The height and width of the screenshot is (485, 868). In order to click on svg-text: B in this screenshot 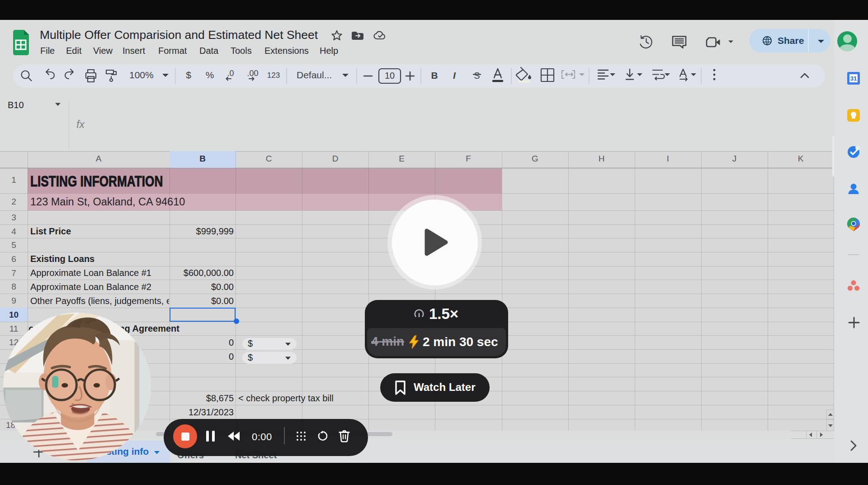, I will do `click(434, 75)`.